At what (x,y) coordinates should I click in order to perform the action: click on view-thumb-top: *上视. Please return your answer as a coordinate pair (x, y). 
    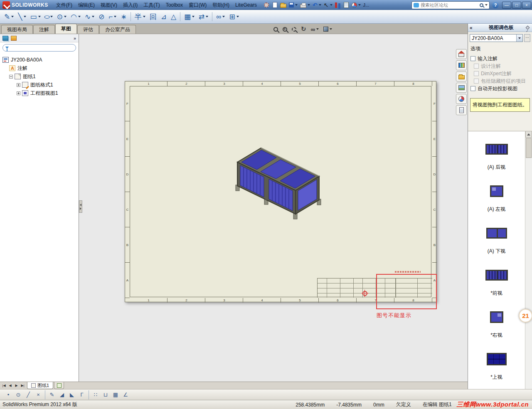
    Looking at the image, I should click on (496, 368).